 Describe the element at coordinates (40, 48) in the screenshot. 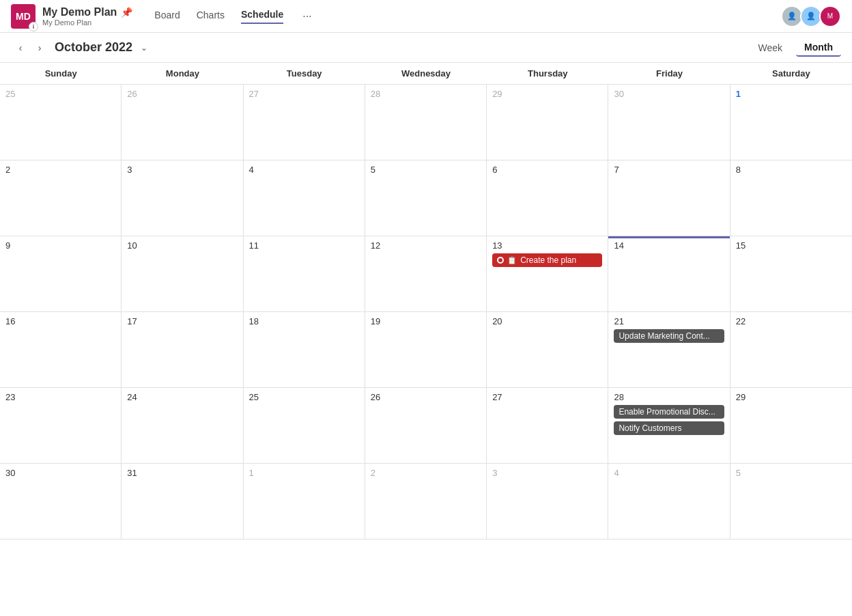

I see `next-month-button: ›` at that location.